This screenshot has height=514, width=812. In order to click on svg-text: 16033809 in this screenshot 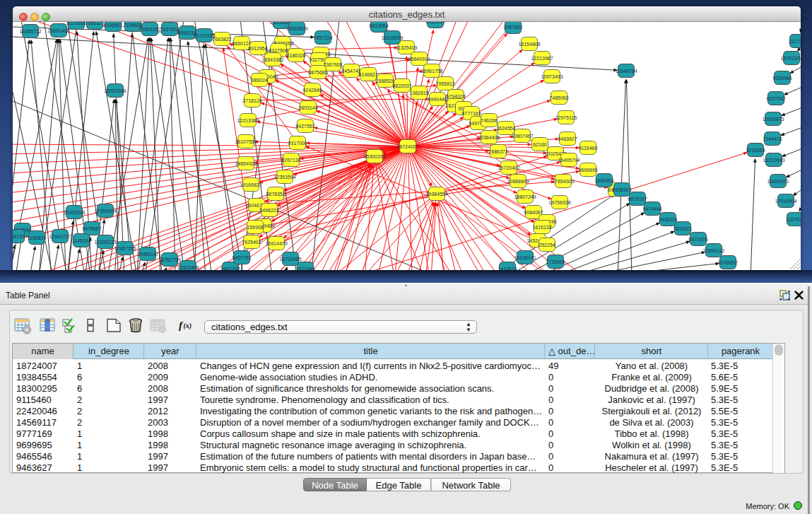, I will do `click(297, 28)`.